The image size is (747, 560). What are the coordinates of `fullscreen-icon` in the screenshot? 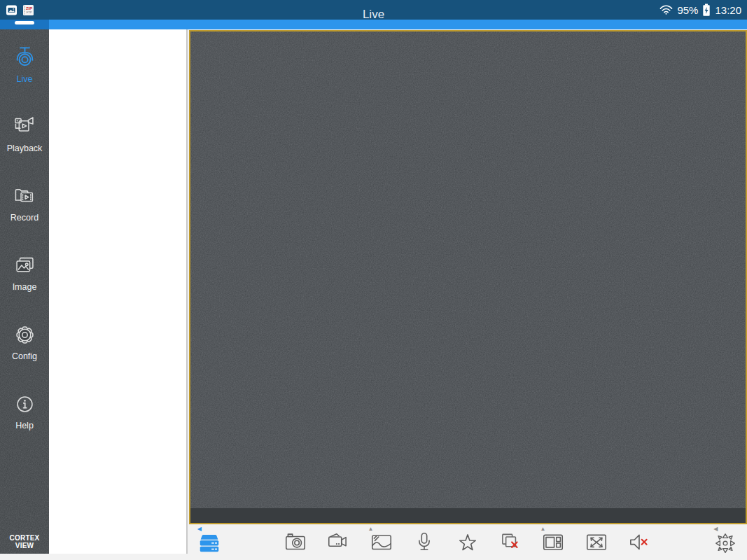 It's located at (596, 542).